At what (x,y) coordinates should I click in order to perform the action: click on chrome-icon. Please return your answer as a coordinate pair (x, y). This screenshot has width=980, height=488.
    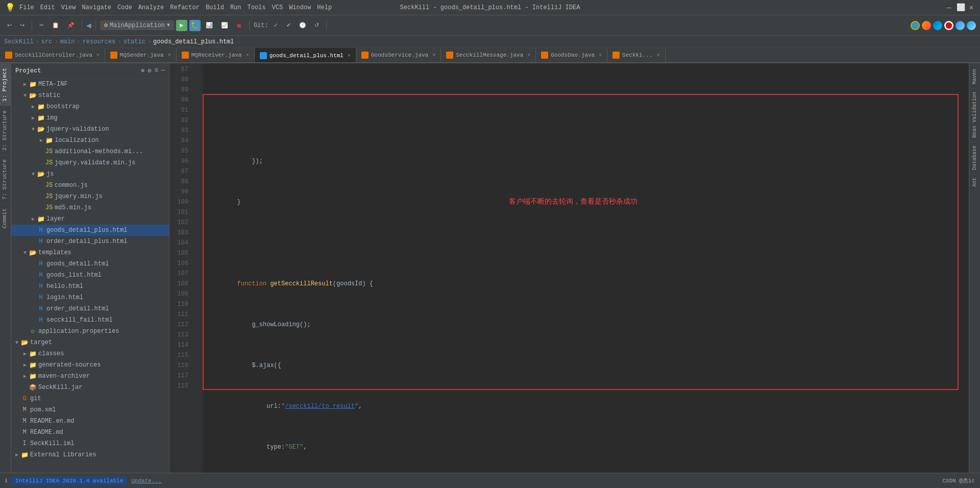
    Looking at the image, I should click on (915, 26).